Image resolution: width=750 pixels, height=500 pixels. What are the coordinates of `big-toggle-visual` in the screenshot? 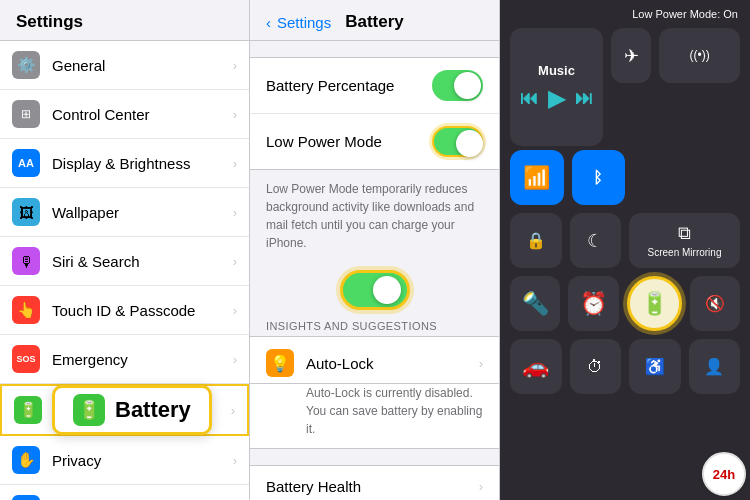 It's located at (375, 290).